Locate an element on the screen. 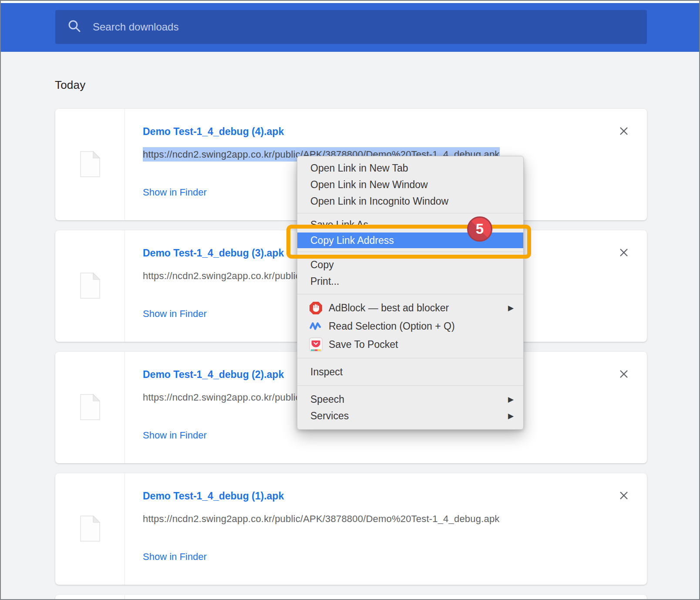  menu-item-read-selection: Read Selection (Option + Q) is located at coordinates (410, 326).